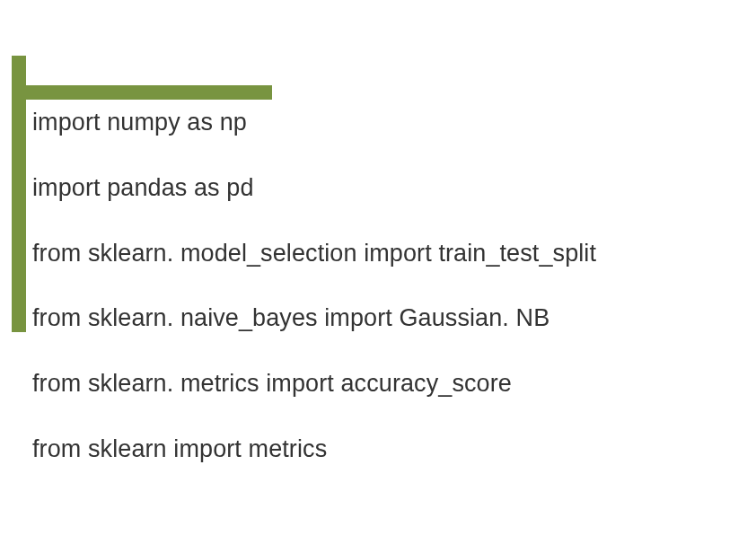 This screenshot has width=756, height=535. Describe the element at coordinates (385, 254) in the screenshot. I see `code-line: from sklearn. model_selection import tra…` at that location.